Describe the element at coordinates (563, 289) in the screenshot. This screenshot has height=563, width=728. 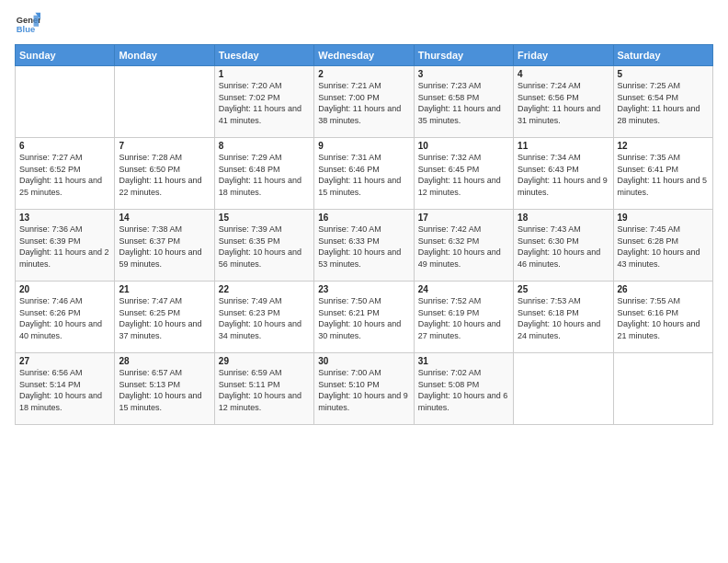
I see `day-number: 25` at that location.